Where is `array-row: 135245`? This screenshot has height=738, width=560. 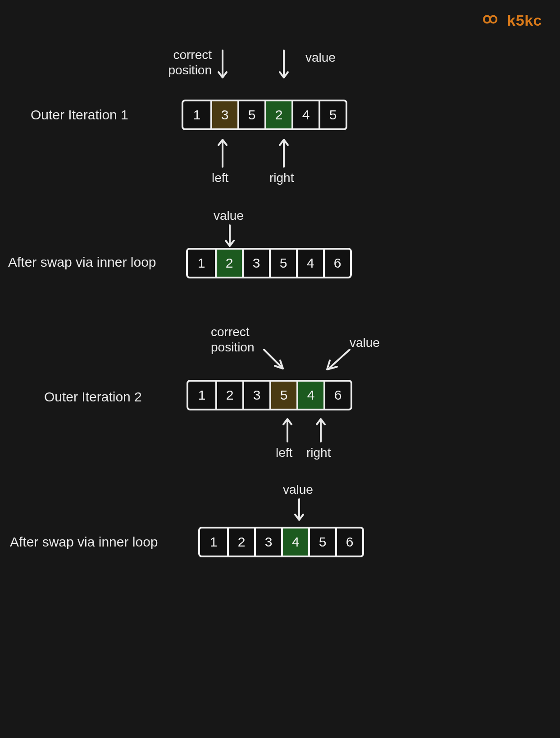
array-row: 135245 is located at coordinates (264, 115).